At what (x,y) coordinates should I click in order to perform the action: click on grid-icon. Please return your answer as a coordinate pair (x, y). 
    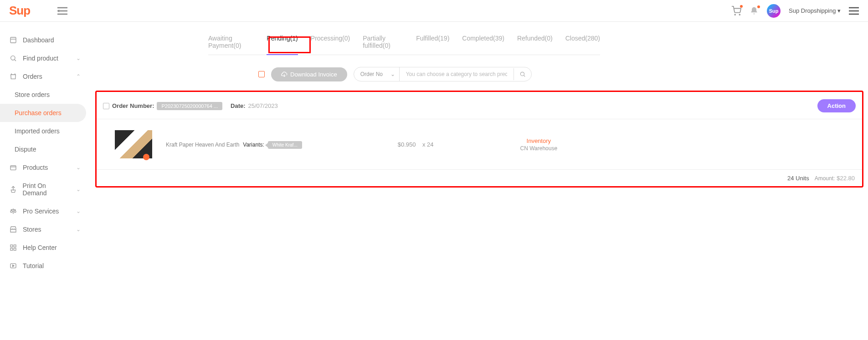
    Looking at the image, I should click on (13, 248).